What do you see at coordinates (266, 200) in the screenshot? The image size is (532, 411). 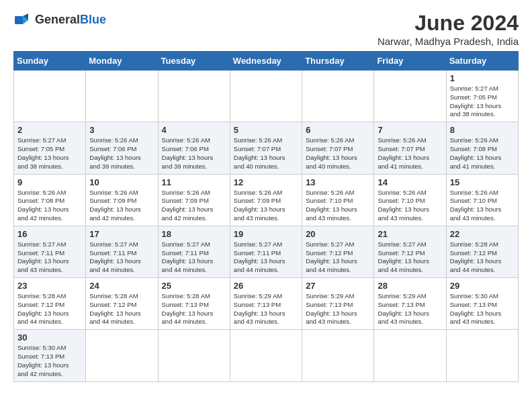 I see `calendar-week-row: 9Sunrise: 5:26 AM Sunset: 7:08 PM Daylig…` at bounding box center [266, 200].